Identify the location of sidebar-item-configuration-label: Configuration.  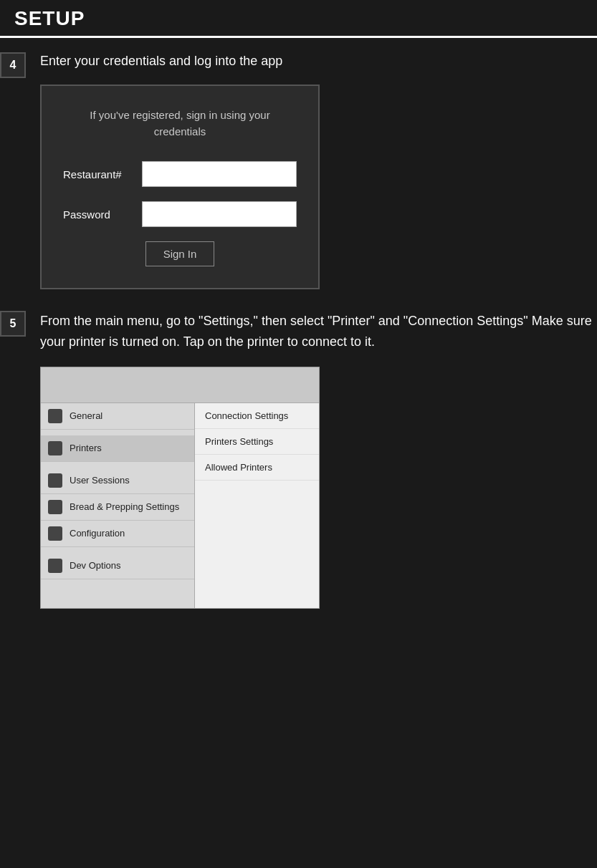
(97, 533).